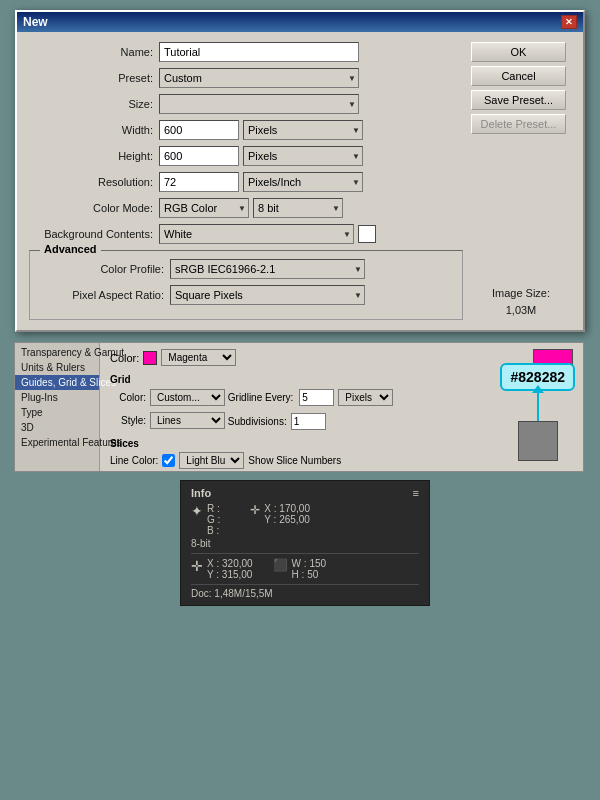  I want to click on width-label: Width:, so click(94, 130).